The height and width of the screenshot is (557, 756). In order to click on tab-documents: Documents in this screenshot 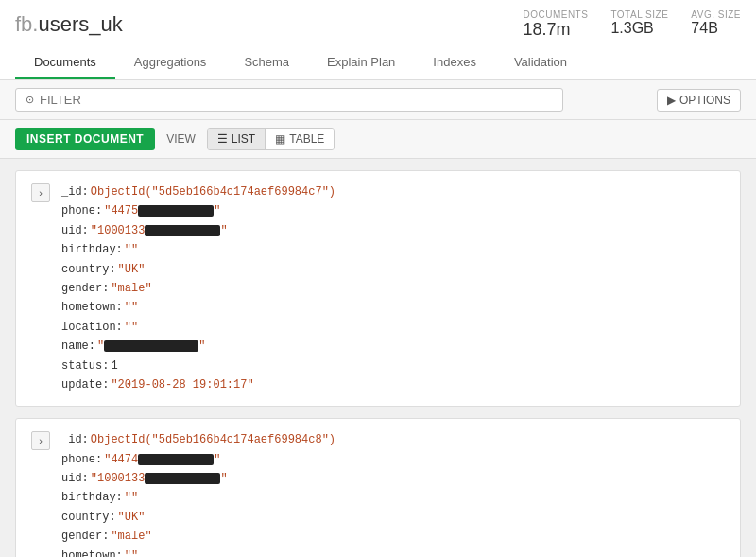, I will do `click(65, 63)`.